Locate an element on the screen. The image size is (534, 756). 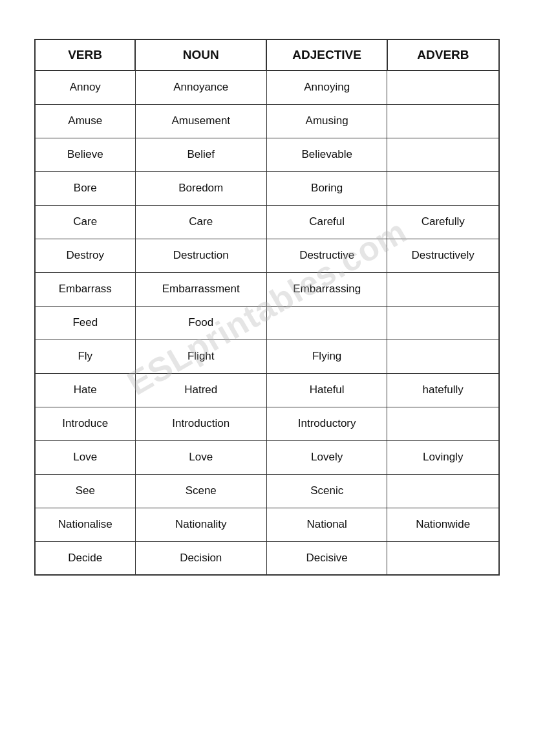
table-cell: Bore is located at coordinates (85, 188).